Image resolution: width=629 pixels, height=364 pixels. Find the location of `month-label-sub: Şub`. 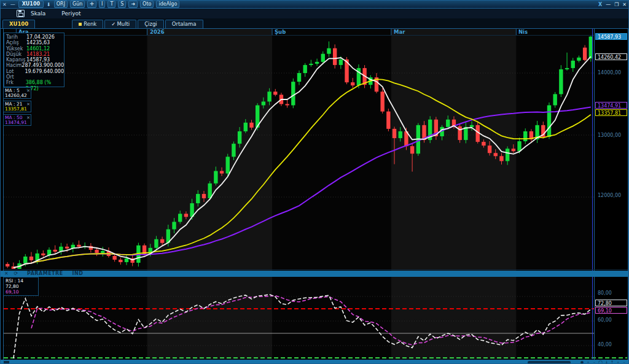

month-label-sub: Şub is located at coordinates (280, 32).